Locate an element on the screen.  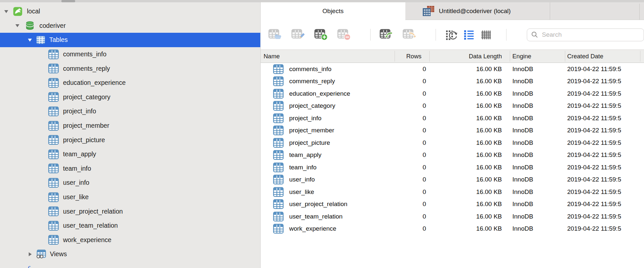
grid-header: Name Rows Data Length Engine Created Dat… is located at coordinates (452, 56).